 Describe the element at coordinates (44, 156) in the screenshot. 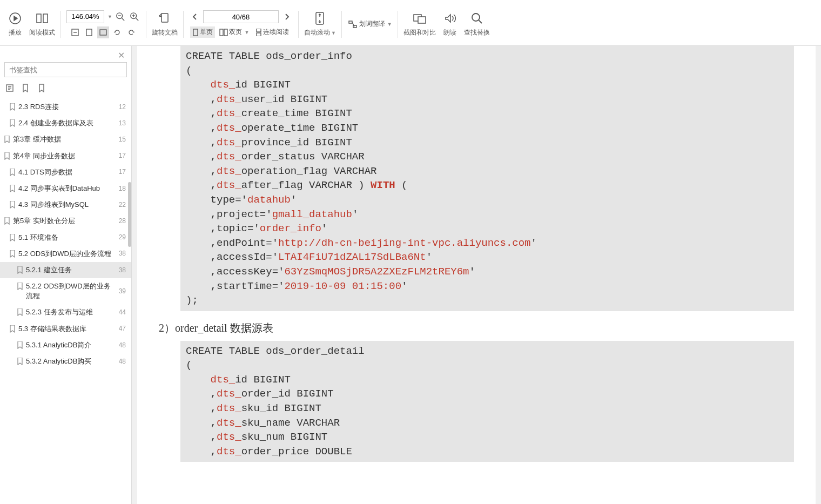

I see `tree-item-label: 第4章 同步业务数据` at that location.